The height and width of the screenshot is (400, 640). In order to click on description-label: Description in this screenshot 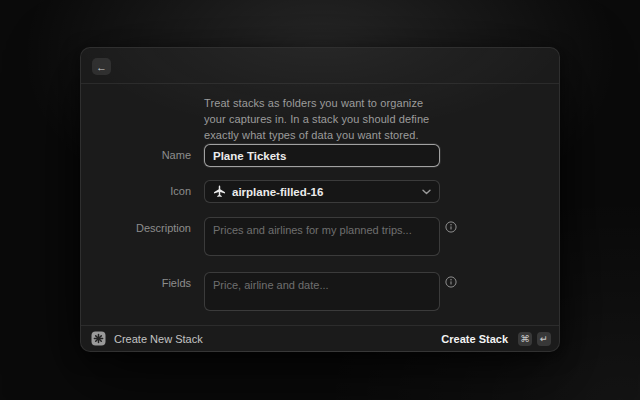, I will do `click(136, 228)`.